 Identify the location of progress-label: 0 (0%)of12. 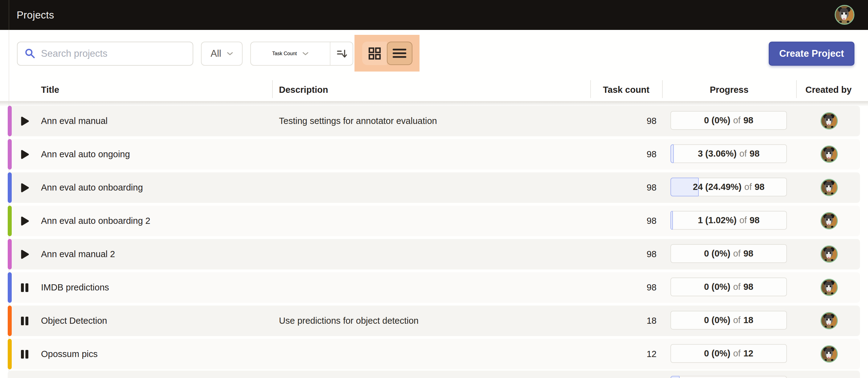
(728, 353).